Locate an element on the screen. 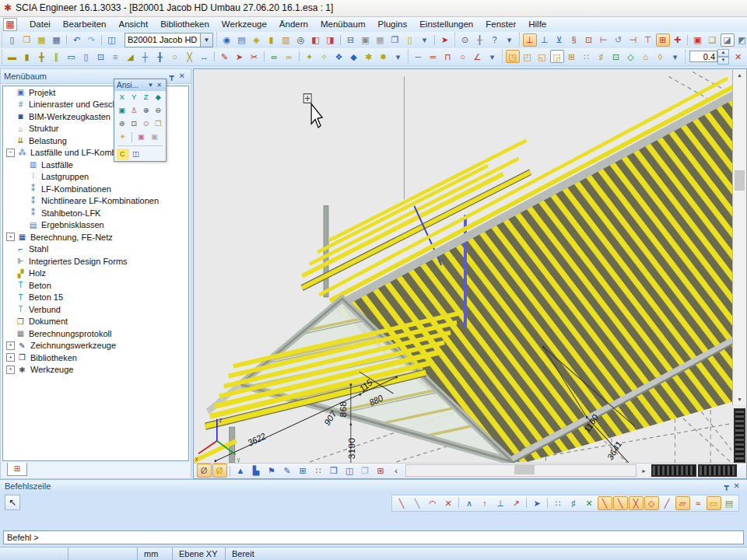  angle-snap-icon: ∧ is located at coordinates (470, 503).